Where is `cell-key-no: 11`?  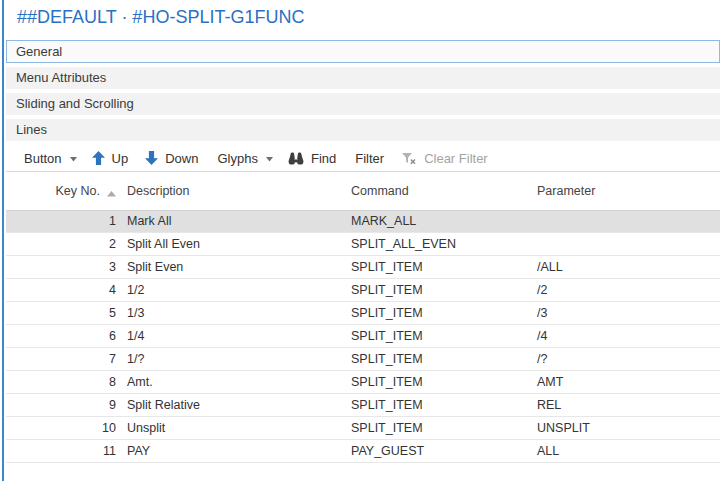
cell-key-no: 11 is located at coordinates (62, 451).